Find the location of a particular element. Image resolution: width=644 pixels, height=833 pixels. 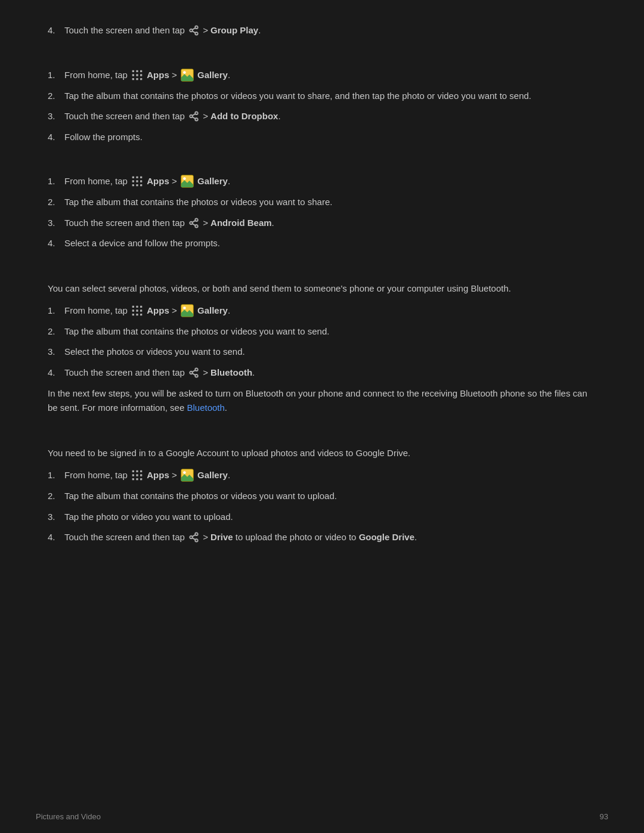

apps-label: Apps is located at coordinates (158, 181).